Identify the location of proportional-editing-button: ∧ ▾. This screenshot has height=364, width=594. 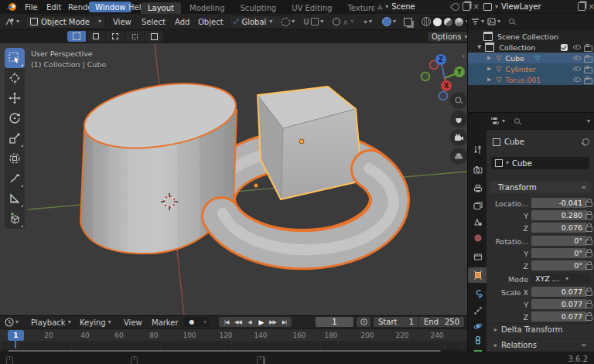
(343, 22).